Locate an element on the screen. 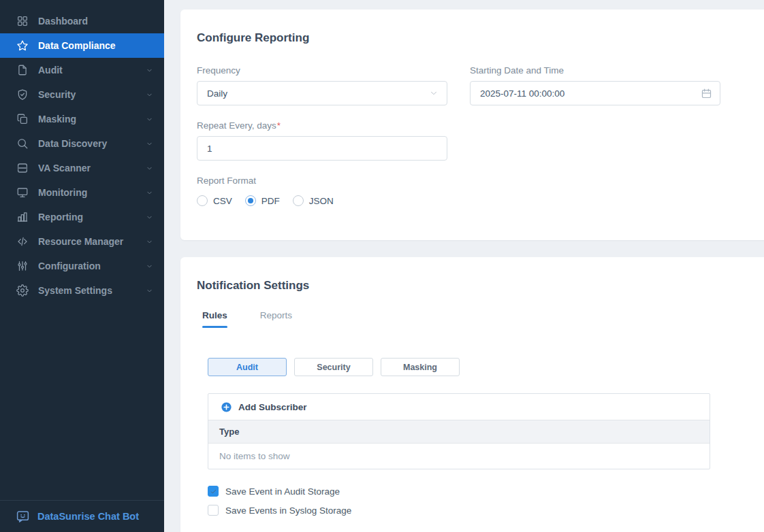  sidebar-item-label: System Settings is located at coordinates (75, 290).